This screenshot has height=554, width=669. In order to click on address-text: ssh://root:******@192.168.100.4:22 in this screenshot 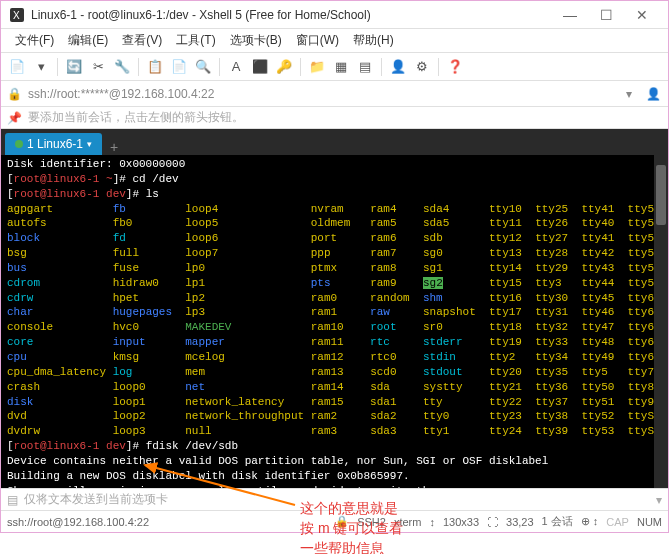, I will do `click(321, 94)`.